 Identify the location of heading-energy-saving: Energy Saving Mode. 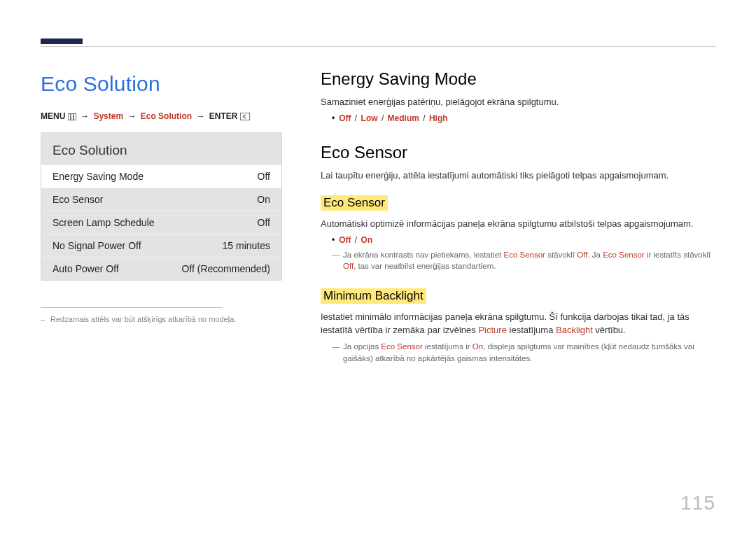
(518, 79).